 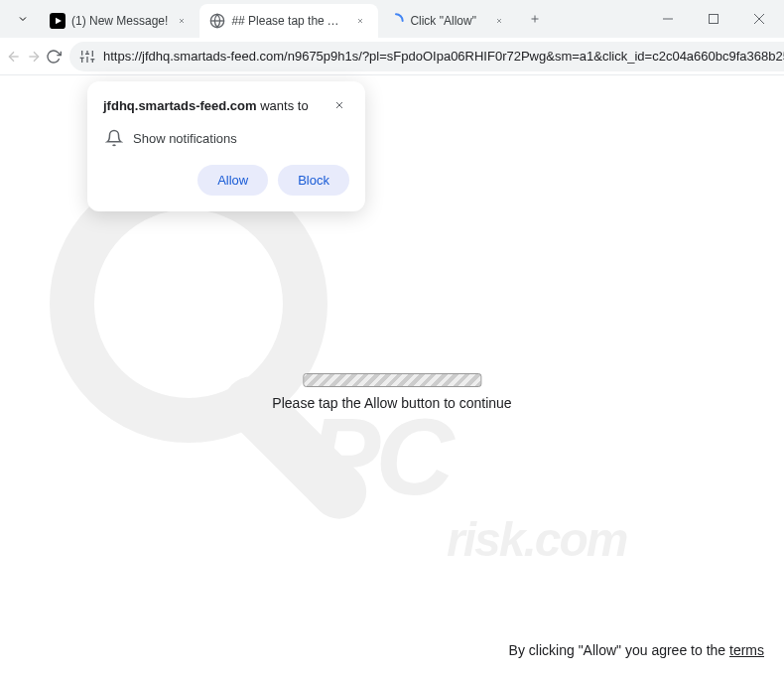 I want to click on instruction-text: Please tap the Allow button to continue, so click(x=391, y=403).